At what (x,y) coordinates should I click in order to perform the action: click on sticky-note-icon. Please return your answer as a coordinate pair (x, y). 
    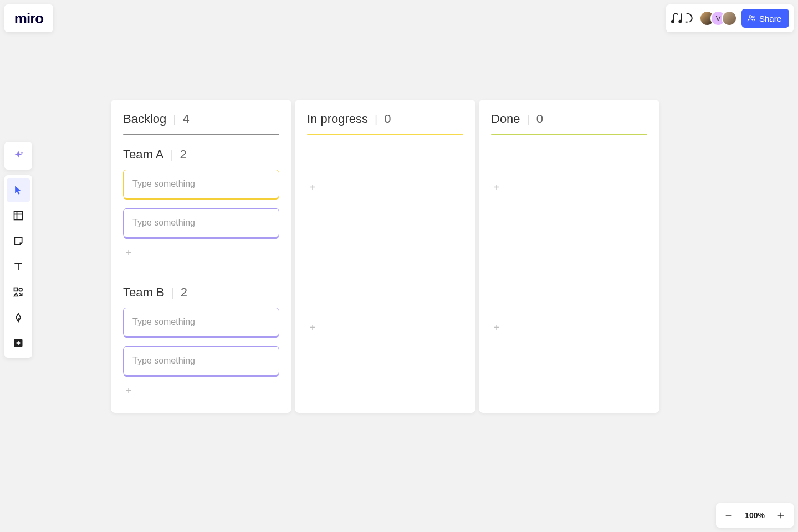
    Looking at the image, I should click on (18, 241).